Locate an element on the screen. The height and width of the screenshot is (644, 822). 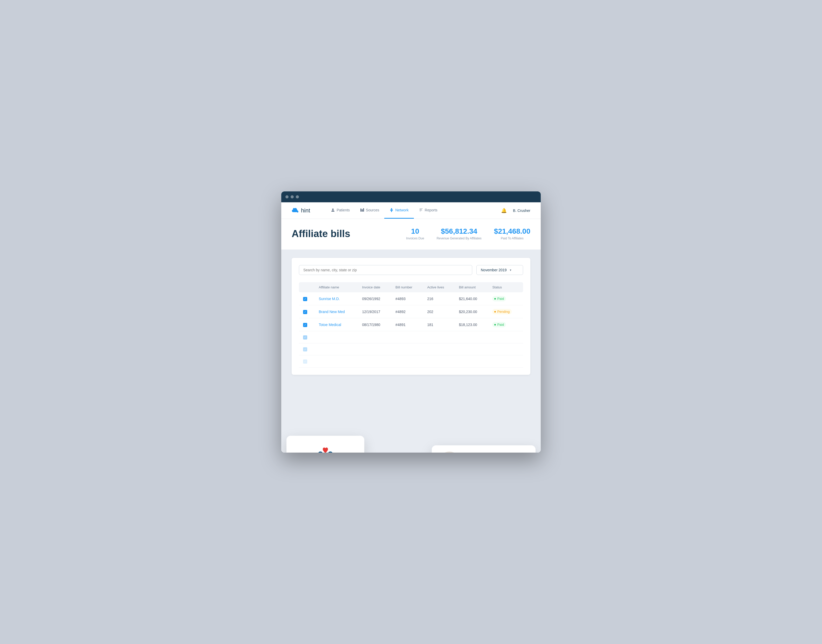
browser-window: hint Patients Sources is located at coordinates (411, 322).